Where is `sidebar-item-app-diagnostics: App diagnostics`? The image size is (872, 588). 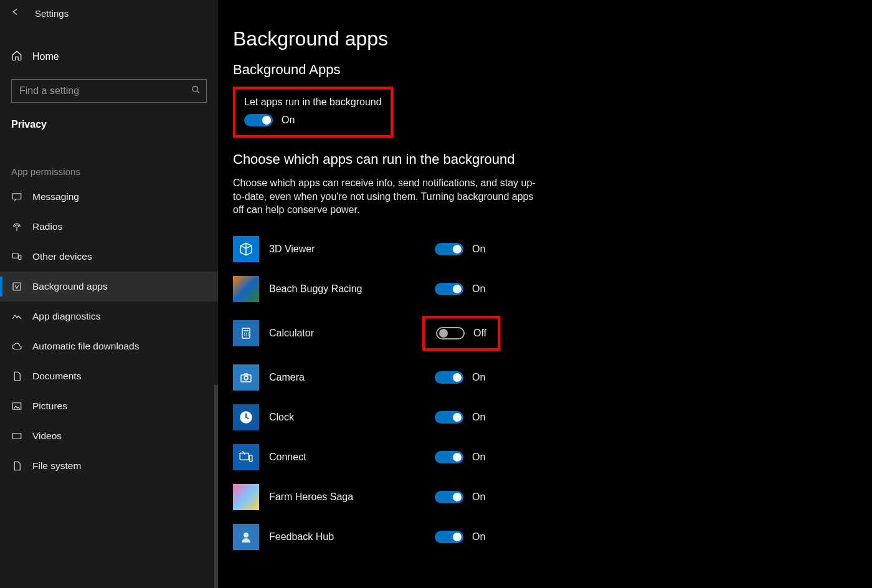
sidebar-item-app-diagnostics: App diagnostics is located at coordinates (109, 316).